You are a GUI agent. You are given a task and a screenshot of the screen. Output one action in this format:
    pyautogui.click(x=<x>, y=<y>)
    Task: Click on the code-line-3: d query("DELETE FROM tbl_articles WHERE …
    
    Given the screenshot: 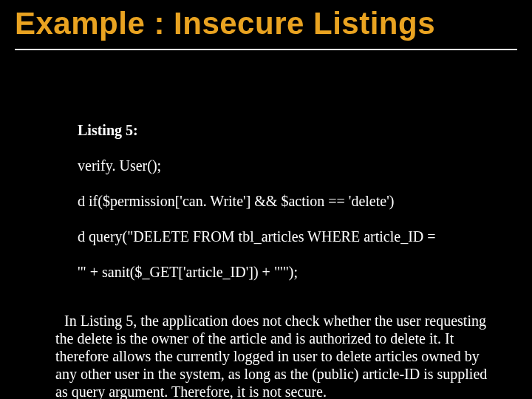 What is the action you would take?
    pyautogui.click(x=257, y=236)
    